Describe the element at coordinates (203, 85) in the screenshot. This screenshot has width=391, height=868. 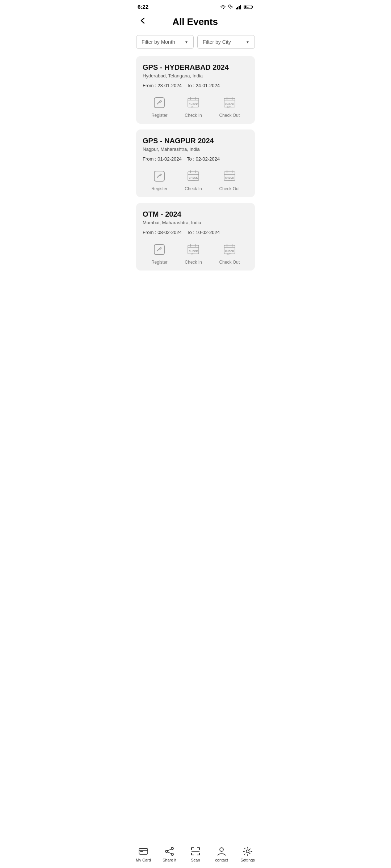
I see `event-1-to: To : 24-01-2024` at that location.